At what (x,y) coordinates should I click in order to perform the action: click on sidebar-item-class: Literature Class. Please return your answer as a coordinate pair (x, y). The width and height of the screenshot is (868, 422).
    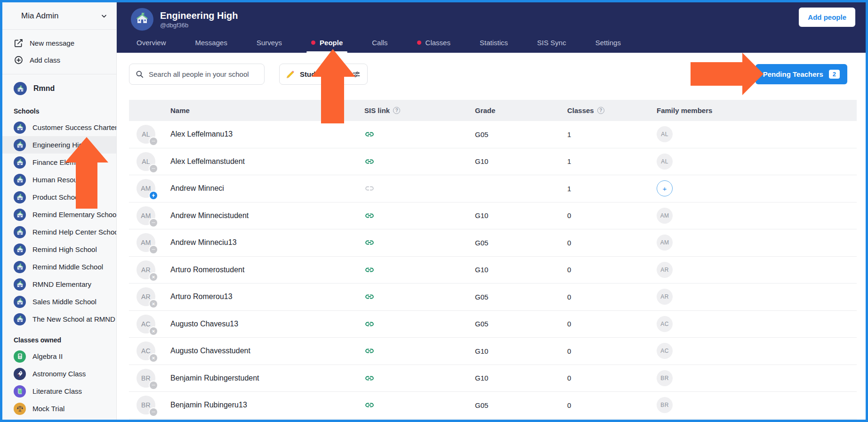
    Looking at the image, I should click on (59, 391).